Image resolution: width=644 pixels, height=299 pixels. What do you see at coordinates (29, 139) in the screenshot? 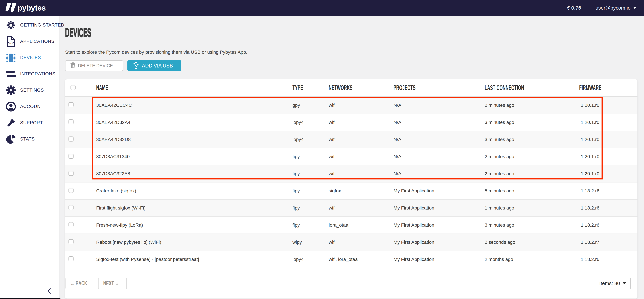
I see `sidebar-item-stats: STATS` at bounding box center [29, 139].